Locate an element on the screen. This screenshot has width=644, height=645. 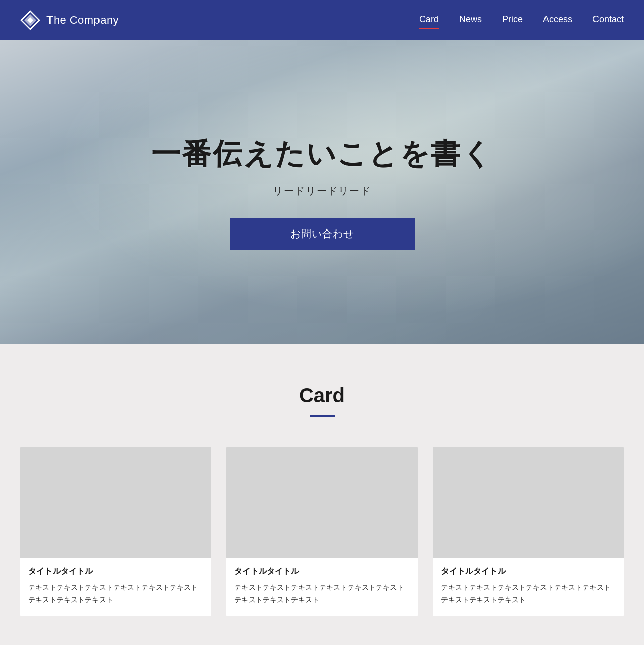
section-header: Card is located at coordinates (322, 400).